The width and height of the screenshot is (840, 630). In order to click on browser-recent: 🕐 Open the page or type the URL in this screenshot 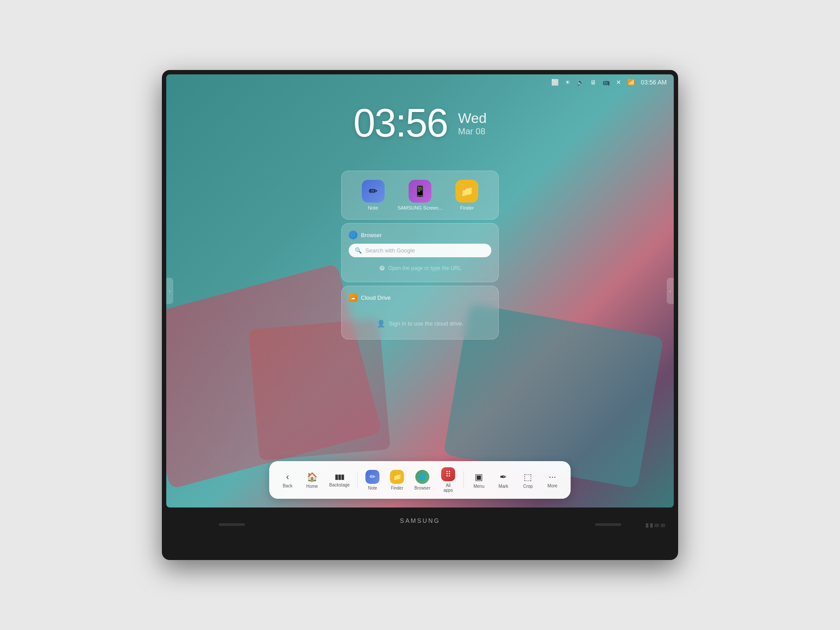, I will do `click(420, 268)`.